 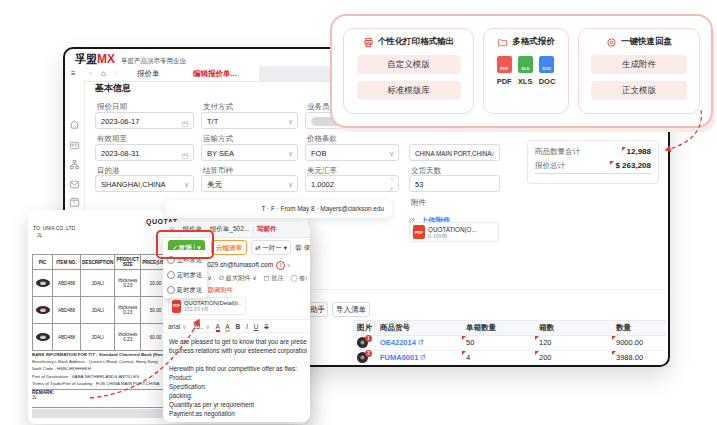 What do you see at coordinates (461, 230) in the screenshot?
I see `attachment-name: QUOTATION(O...` at bounding box center [461, 230].